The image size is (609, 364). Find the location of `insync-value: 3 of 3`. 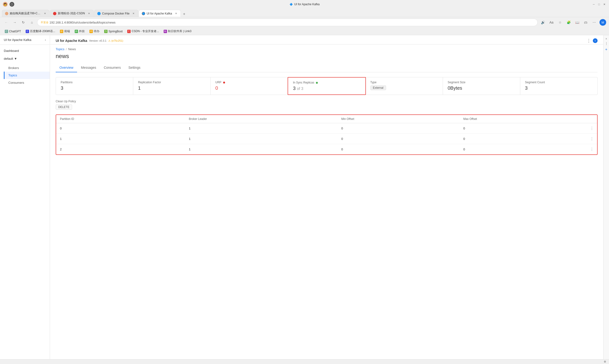

insync-value: 3 of 3 is located at coordinates (327, 88).